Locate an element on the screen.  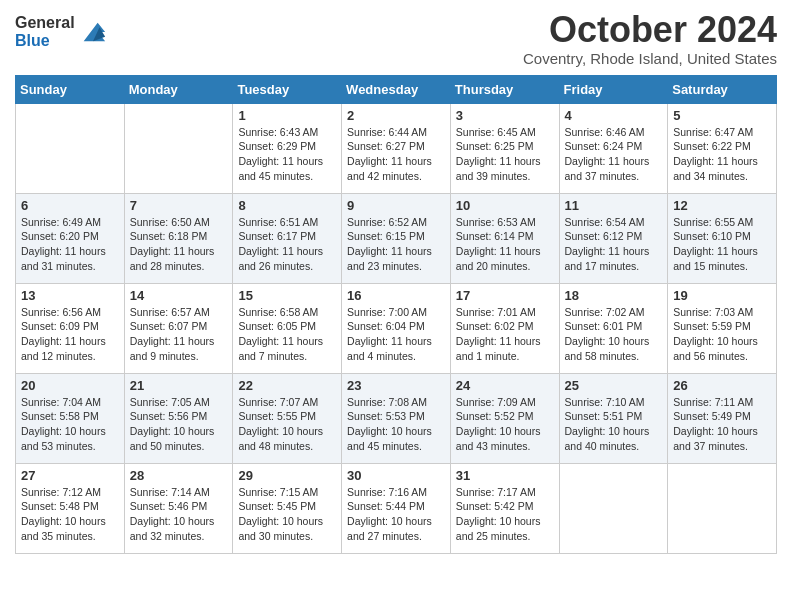
day-number: 24 is located at coordinates (505, 386).